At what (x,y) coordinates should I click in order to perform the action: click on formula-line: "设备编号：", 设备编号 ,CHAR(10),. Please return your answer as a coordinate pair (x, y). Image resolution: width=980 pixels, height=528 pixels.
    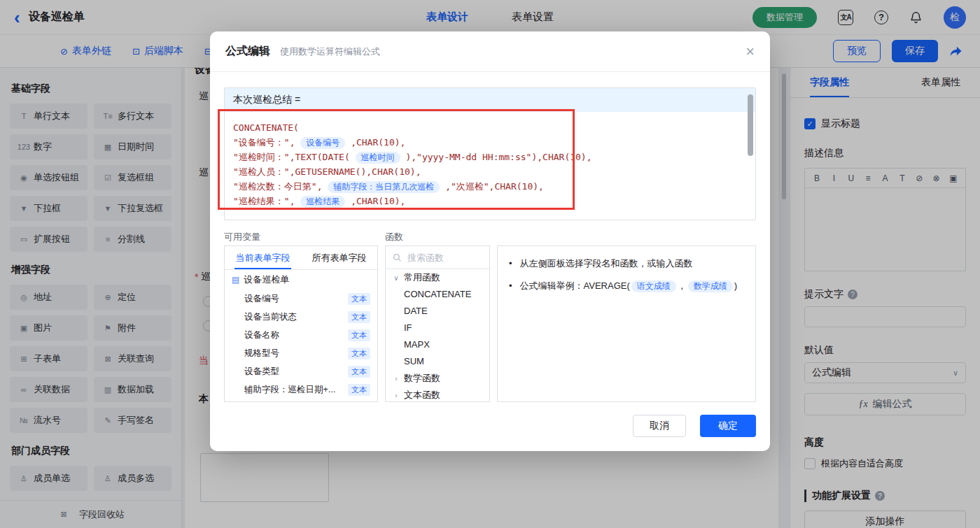
    Looking at the image, I should click on (490, 143).